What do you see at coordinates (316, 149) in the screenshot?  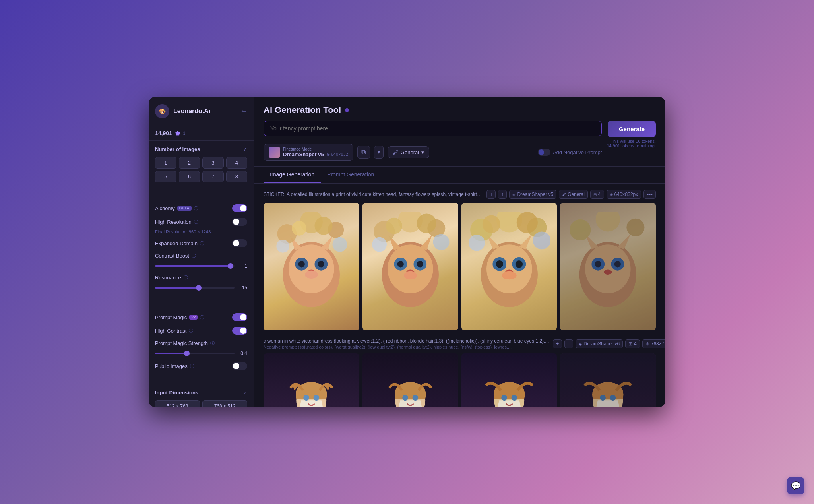 I see `model-label: Finetuned Model` at bounding box center [316, 149].